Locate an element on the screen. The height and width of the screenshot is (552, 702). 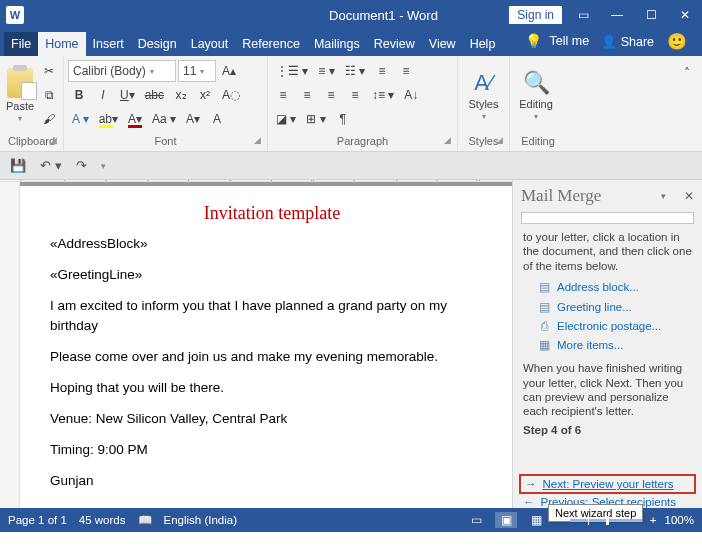
feedback-smiley-icon: 🙂 is located at coordinates (677, 41).